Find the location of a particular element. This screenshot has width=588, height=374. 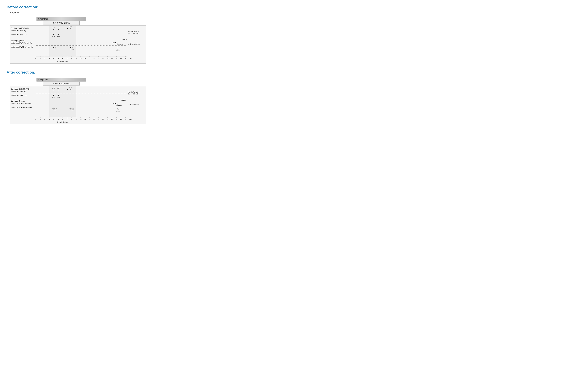

after-tick-label-18: 18 is located at coordinates (116, 119).